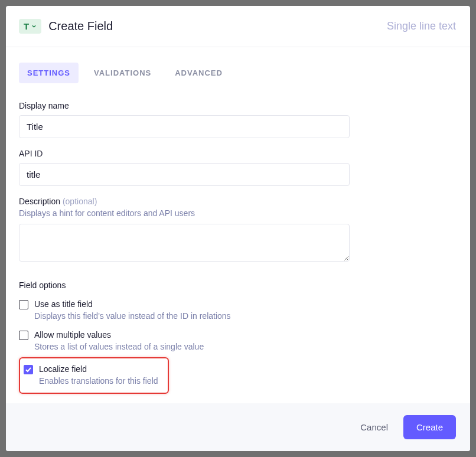  I want to click on field-options-title: Field options, so click(238, 285).